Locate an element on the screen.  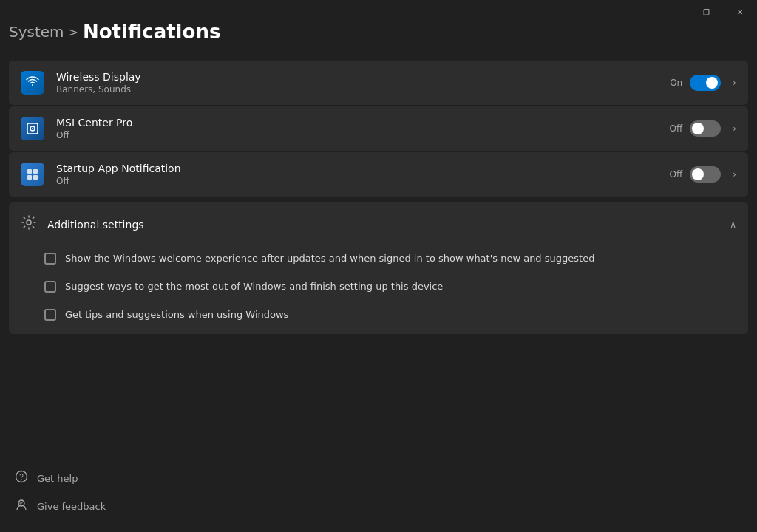
app-row-startup-app: Startup App Notification Off Off › is located at coordinates (378, 174).